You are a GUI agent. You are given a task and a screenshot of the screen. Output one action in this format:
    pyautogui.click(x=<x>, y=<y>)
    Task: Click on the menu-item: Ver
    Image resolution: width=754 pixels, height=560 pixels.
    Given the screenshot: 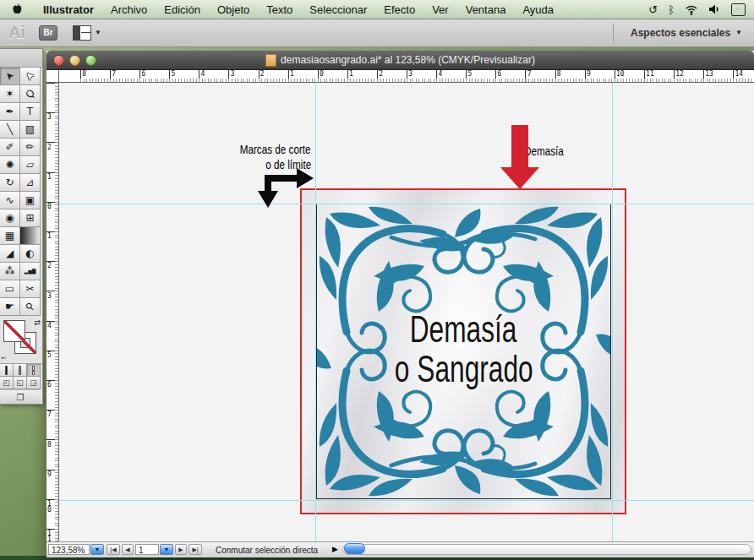 What is the action you would take?
    pyautogui.click(x=440, y=10)
    